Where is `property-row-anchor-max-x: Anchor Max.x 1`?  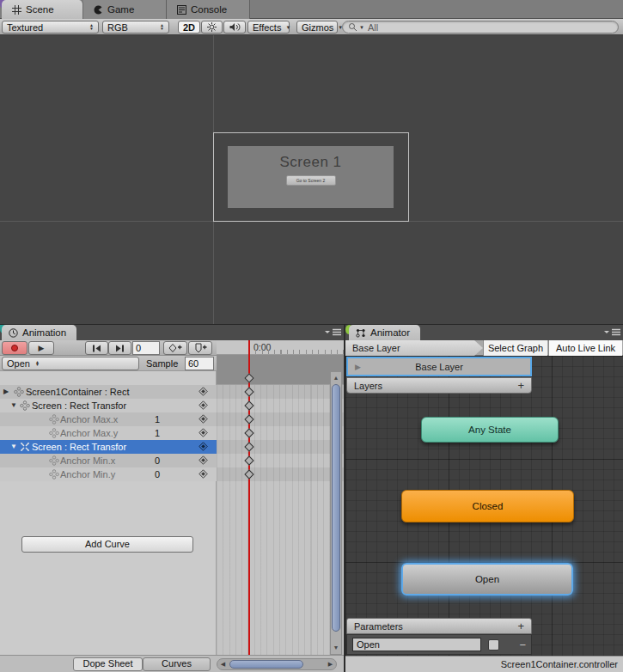 property-row-anchor-max-x: Anchor Max.x 1 is located at coordinates (108, 419).